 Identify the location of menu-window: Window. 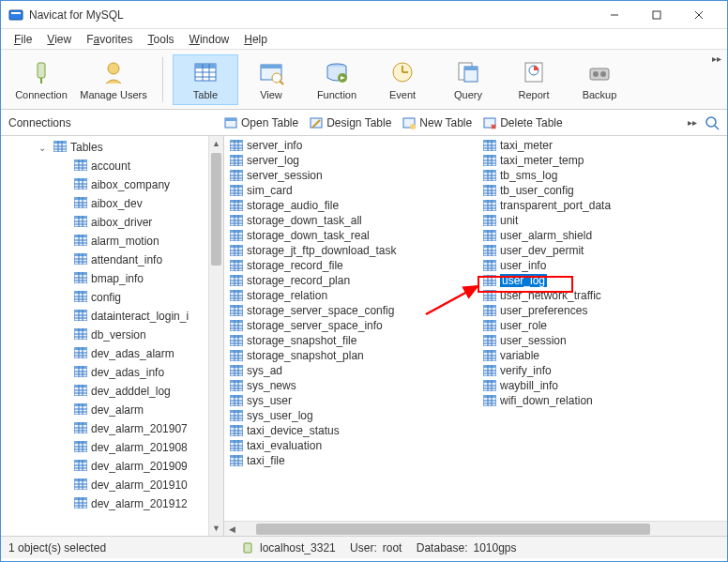
(210, 39).